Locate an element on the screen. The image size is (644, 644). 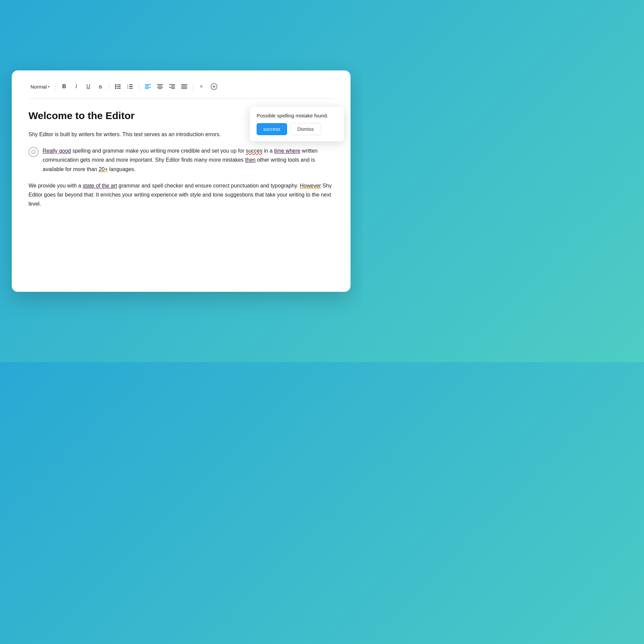
add-circle-icon is located at coordinates (214, 87).